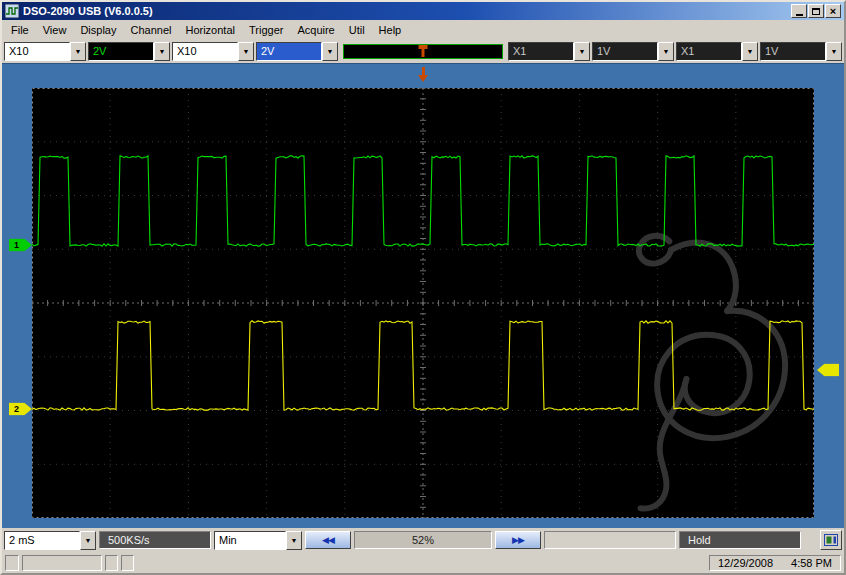 This screenshot has width=846, height=575. I want to click on ch3-voltsdiv-value: 1V, so click(625, 52).